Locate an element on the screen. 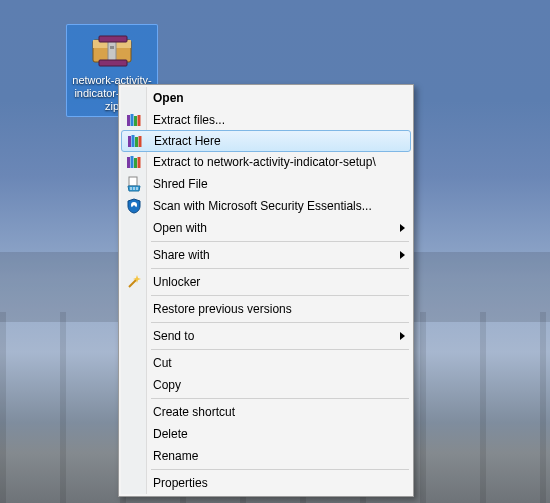  menu-item-label: Create shortcut is located at coordinates (194, 412).